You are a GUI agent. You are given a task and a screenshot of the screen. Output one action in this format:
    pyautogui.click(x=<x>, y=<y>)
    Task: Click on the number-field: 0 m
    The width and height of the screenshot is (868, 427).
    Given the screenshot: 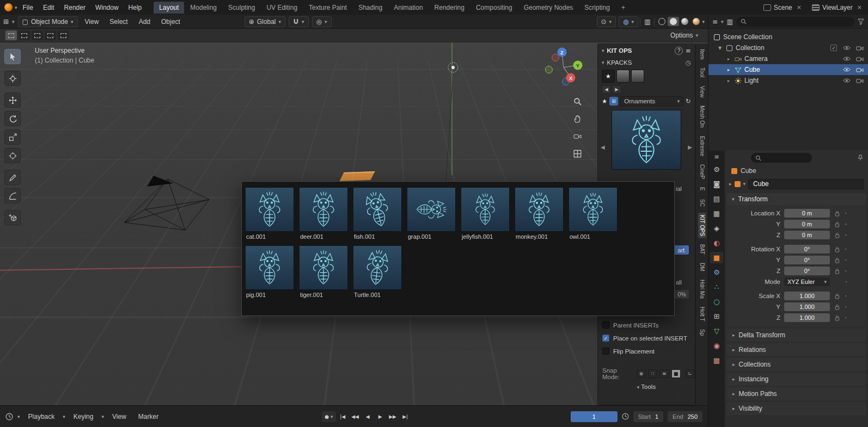 What is the action you would take?
    pyautogui.click(x=807, y=224)
    